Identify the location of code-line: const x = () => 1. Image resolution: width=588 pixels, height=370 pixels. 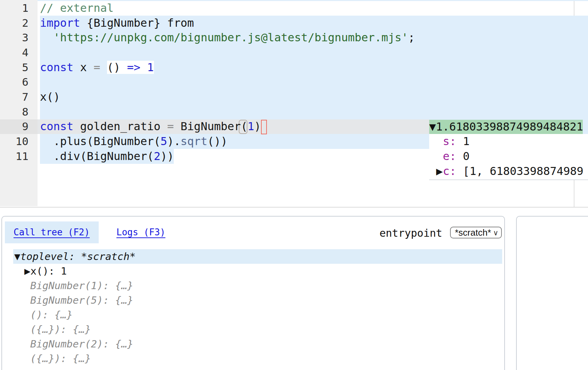
(306, 67).